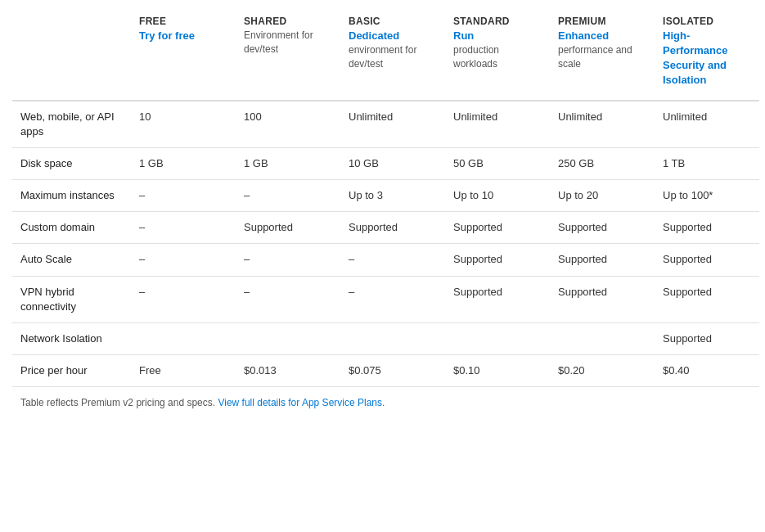 The height and width of the screenshot is (532, 765). What do you see at coordinates (288, 372) in the screenshot?
I see `cell-7-1: $0.013` at bounding box center [288, 372].